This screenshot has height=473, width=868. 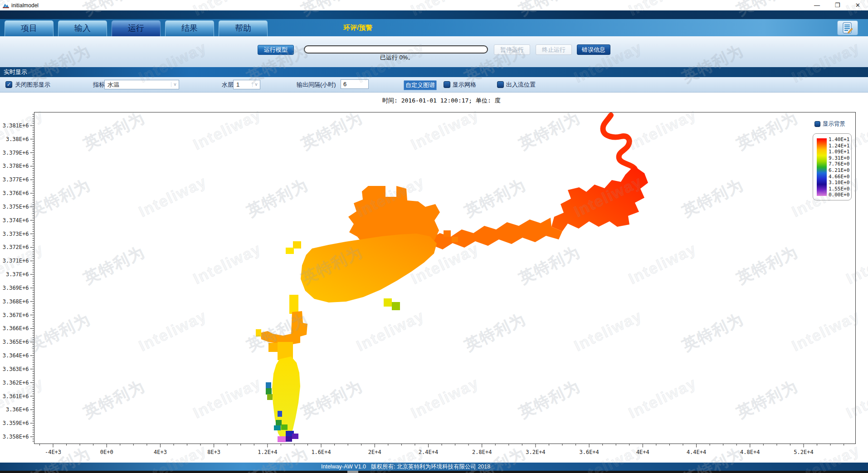 What do you see at coordinates (839, 195) in the screenshot?
I see `legend-value: 0.00E+0` at bounding box center [839, 195].